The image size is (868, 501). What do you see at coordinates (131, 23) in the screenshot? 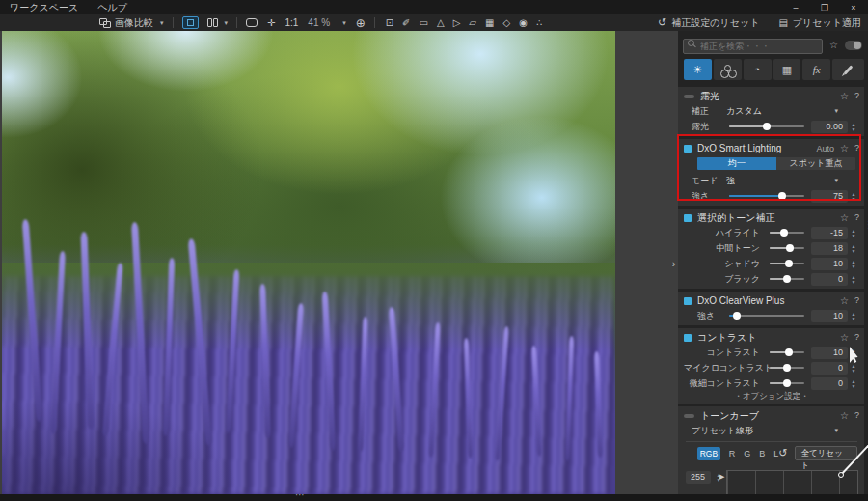
I see `compare-button: 画像比較 ▾` at bounding box center [131, 23].